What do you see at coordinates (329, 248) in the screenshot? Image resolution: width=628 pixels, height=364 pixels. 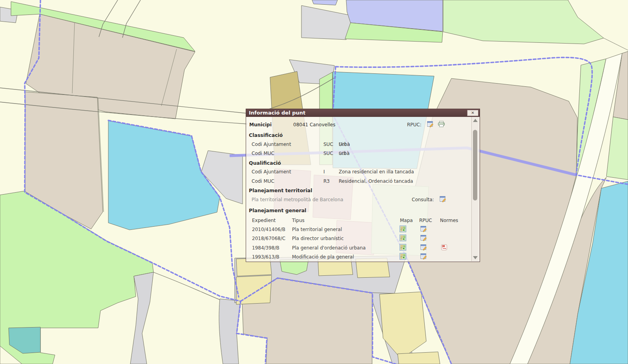 I see `tipus-cell: Pla general d'ordenació urbana` at bounding box center [329, 248].